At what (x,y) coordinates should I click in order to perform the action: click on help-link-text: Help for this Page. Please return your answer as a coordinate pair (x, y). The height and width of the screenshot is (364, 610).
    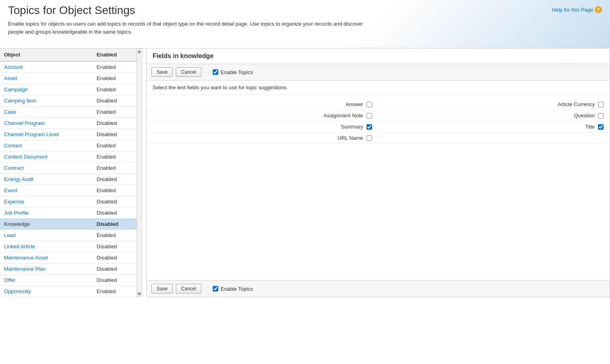
    Looking at the image, I should click on (573, 10).